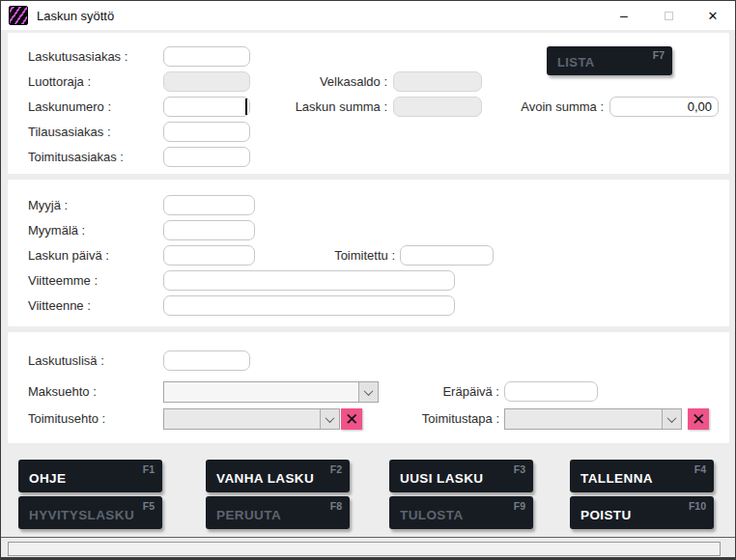 The width and height of the screenshot is (736, 560). I want to click on toimitustapa-label: Toimitustapa :, so click(434, 419).